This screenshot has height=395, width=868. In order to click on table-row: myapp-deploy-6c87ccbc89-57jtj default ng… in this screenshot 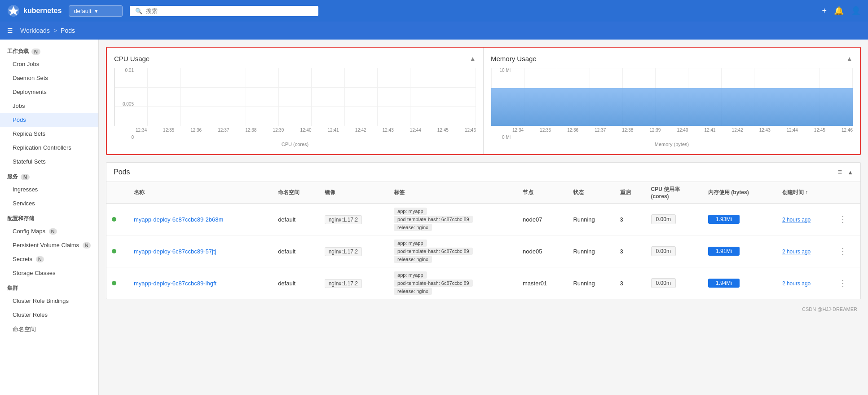, I will do `click(483, 252)`.